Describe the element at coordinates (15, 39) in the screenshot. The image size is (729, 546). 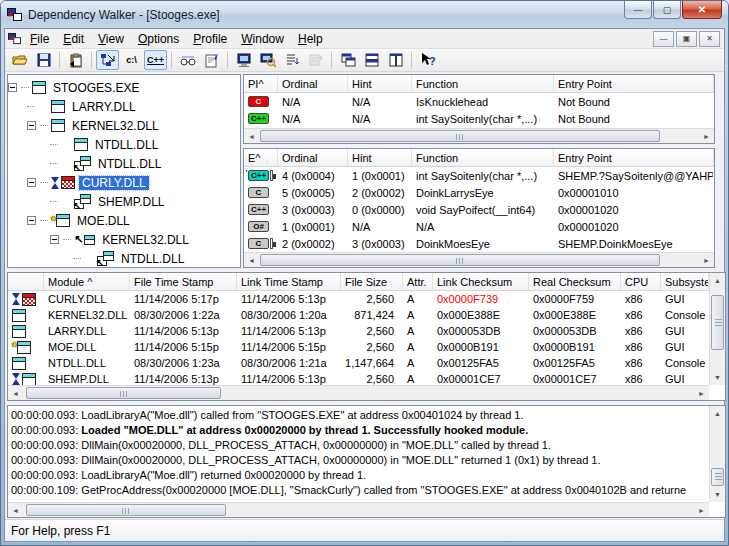
I see `mdi-system-icon` at that location.